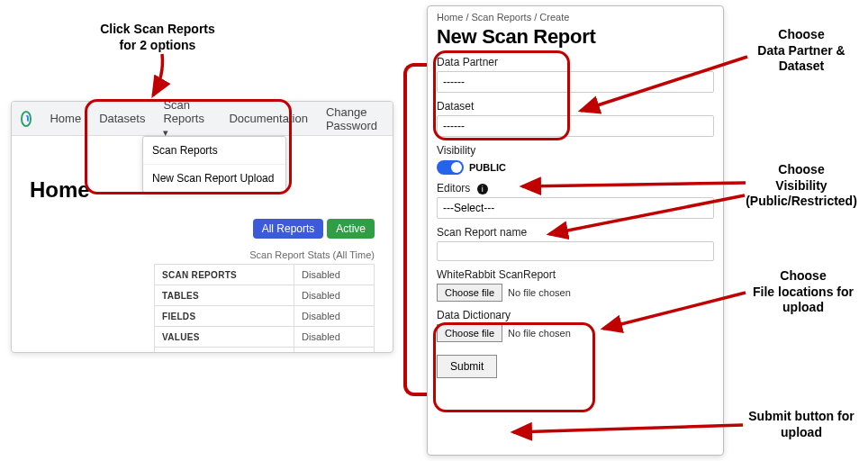 The height and width of the screenshot is (461, 868). What do you see at coordinates (662, 311) in the screenshot?
I see `arrow-file-icon` at bounding box center [662, 311].